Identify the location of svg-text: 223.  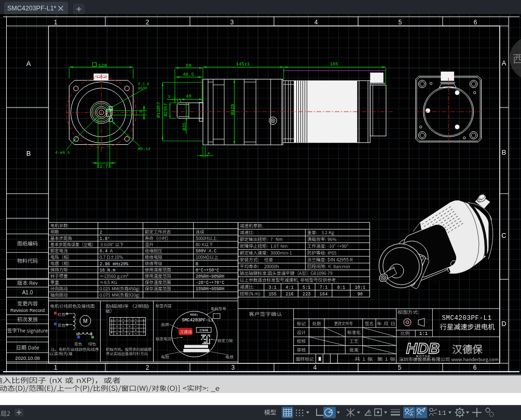
(306, 294).